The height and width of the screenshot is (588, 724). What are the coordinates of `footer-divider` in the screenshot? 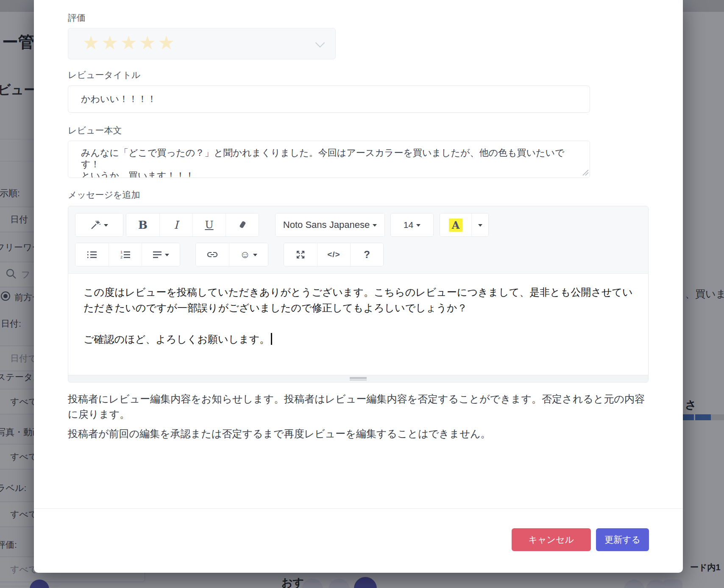 It's located at (359, 508).